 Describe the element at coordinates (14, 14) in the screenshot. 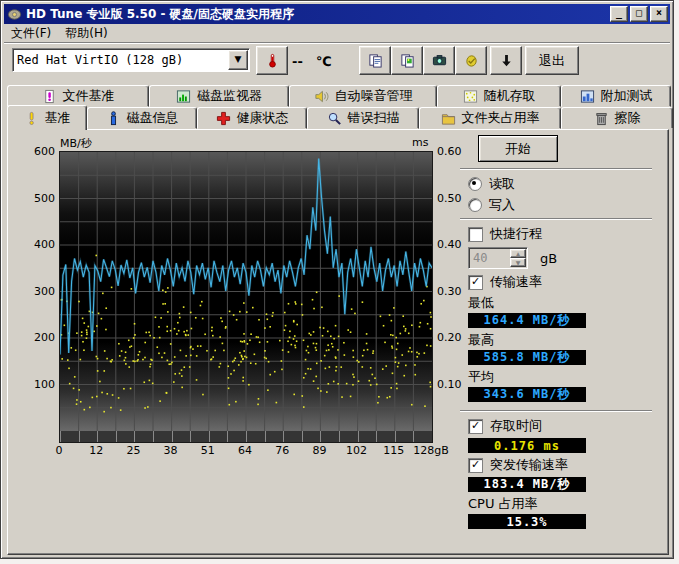

I see `app-icon` at that location.